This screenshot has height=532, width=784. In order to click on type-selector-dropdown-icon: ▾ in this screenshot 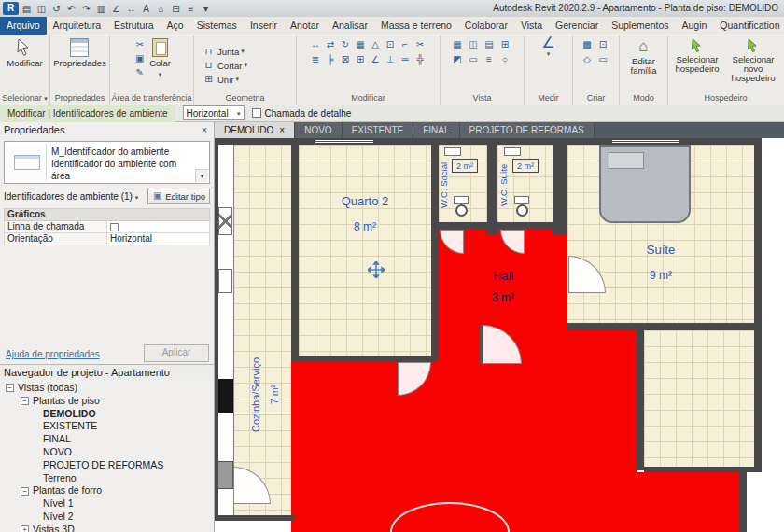, I will do `click(202, 175)`.